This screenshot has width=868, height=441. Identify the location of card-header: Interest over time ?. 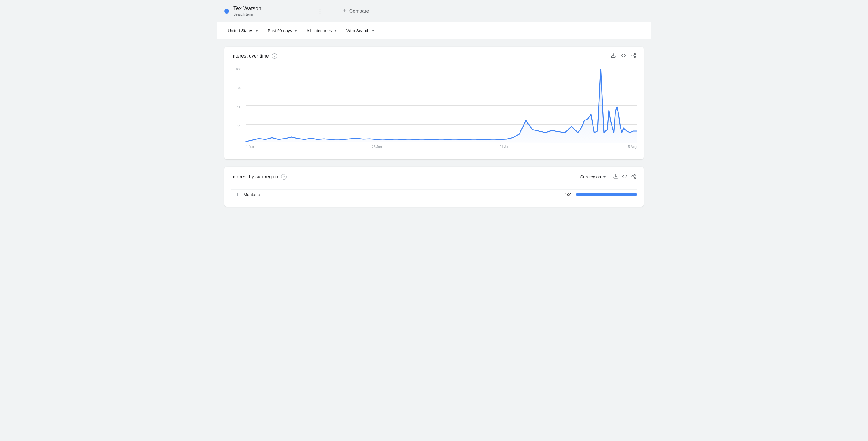
(434, 55).